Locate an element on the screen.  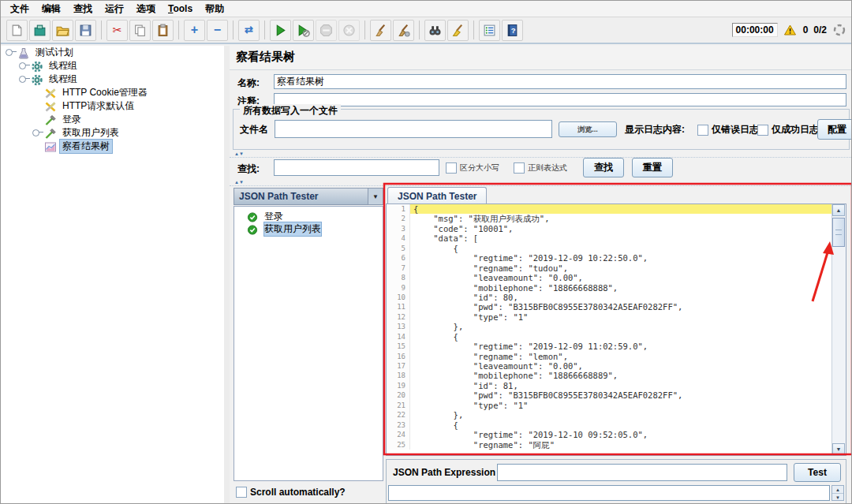
line-number: 13 is located at coordinates (398, 327).